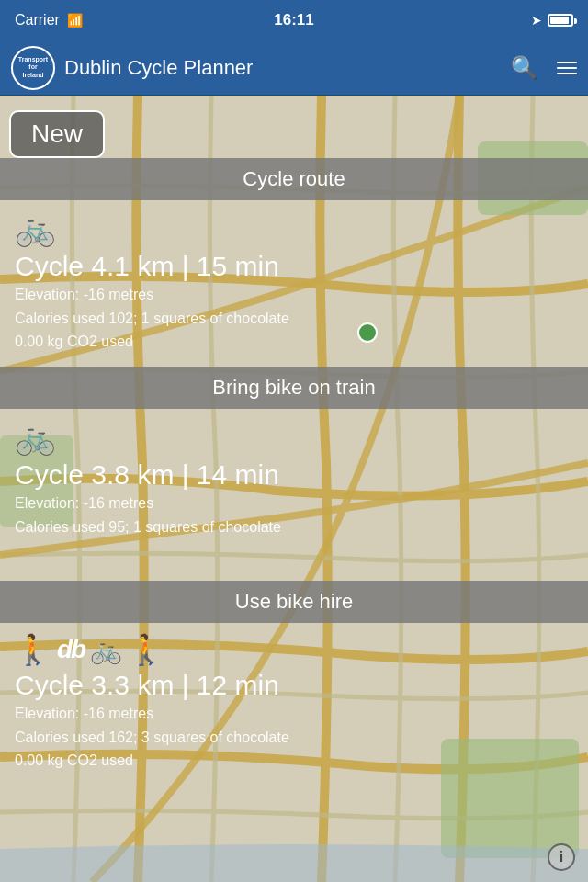  What do you see at coordinates (57, 134) in the screenshot?
I see `new-button: New` at bounding box center [57, 134].